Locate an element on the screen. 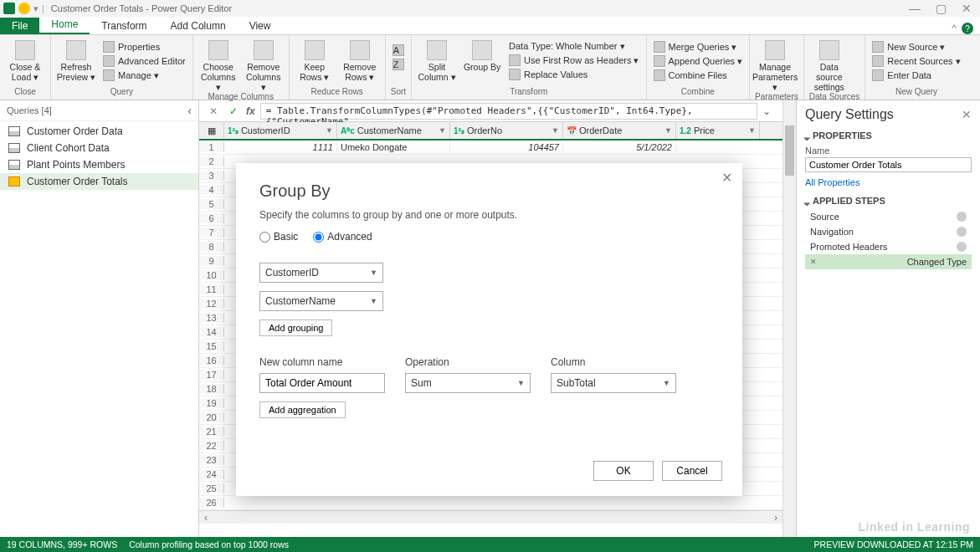  remove-rows-button: Remove Rows ▾ is located at coordinates (360, 59).